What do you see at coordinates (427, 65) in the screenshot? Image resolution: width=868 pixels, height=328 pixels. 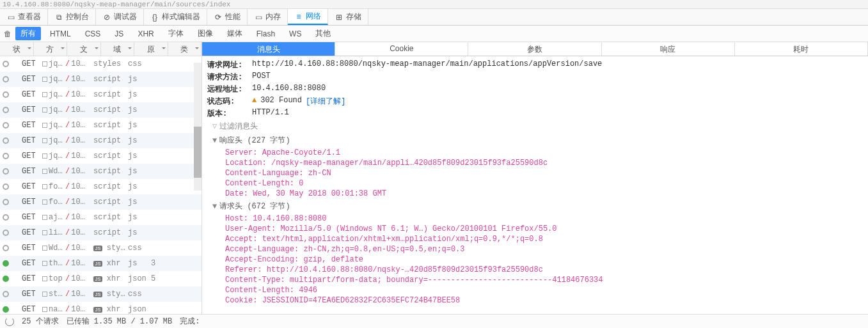 I see `value-url: http://10.4.160.88:8080/nqsky-meap-manag…` at bounding box center [427, 65].